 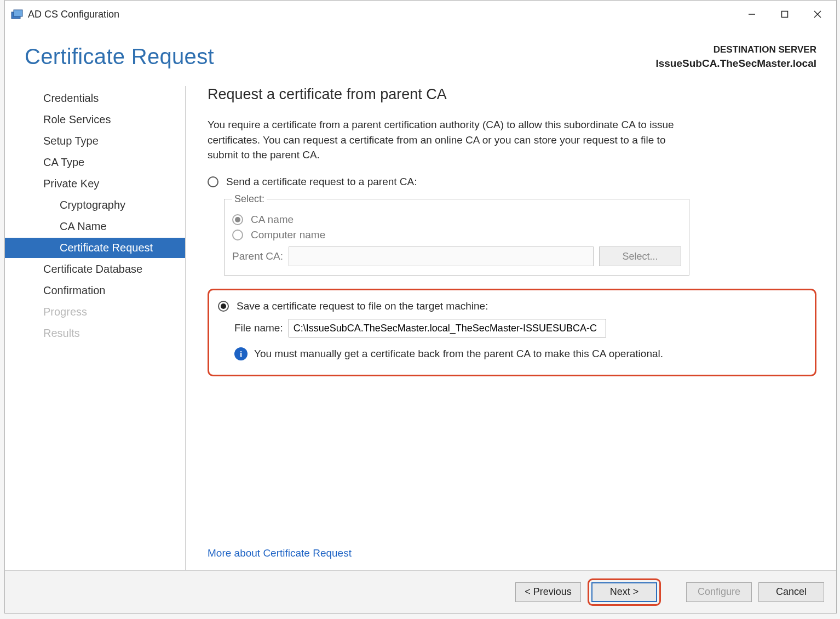 What do you see at coordinates (421, 52) in the screenshot?
I see `header: Certificate Request DESTINATION SERVER I…` at bounding box center [421, 52].